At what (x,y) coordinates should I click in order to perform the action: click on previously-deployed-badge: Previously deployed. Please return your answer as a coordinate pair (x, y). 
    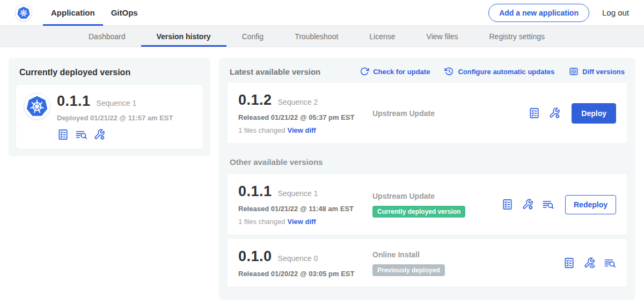
    Looking at the image, I should click on (409, 270).